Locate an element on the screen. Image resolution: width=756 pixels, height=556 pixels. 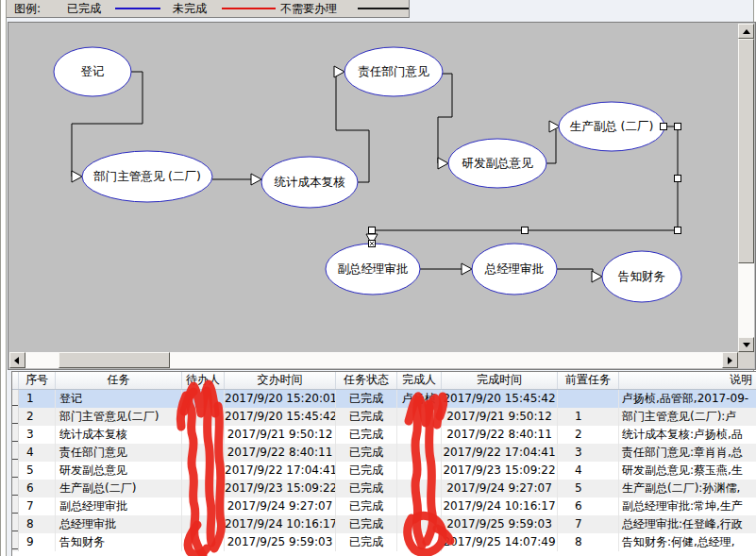
cell-note: 总经理审批:任登峰,行政 is located at coordinates (687, 525).